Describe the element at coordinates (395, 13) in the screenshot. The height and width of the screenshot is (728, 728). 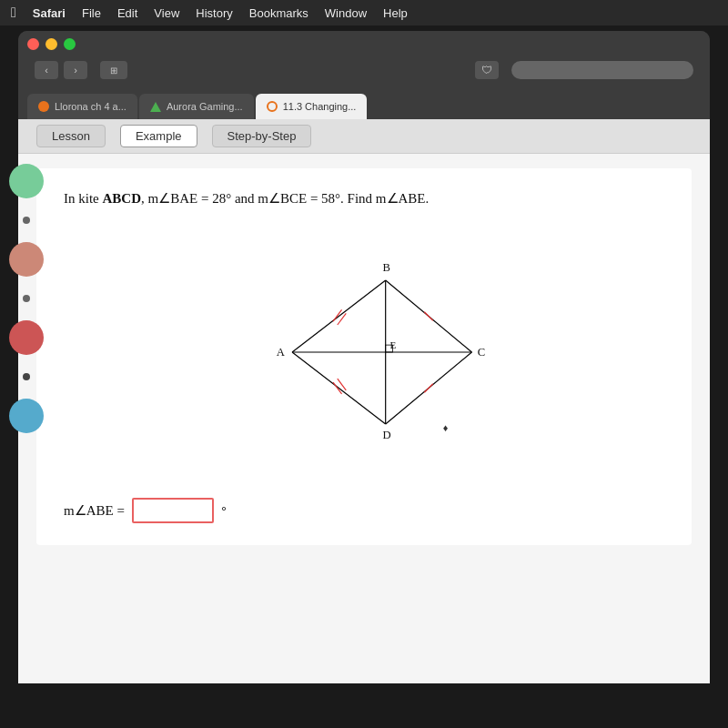
I see `menu-help: Help` at that location.